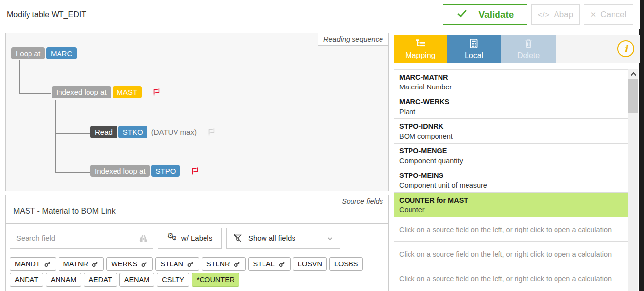  What do you see at coordinates (153, 132) in the screenshot?
I see `tree-node-stko: ReadSTKO(DATUV max)` at bounding box center [153, 132].